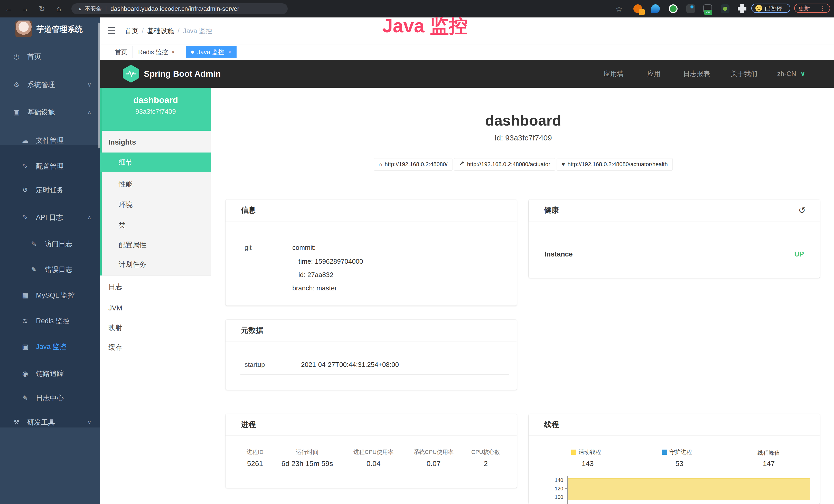 The height and width of the screenshot is (504, 834). What do you see at coordinates (551, 210) in the screenshot?
I see `panel-title: 健康` at bounding box center [551, 210].